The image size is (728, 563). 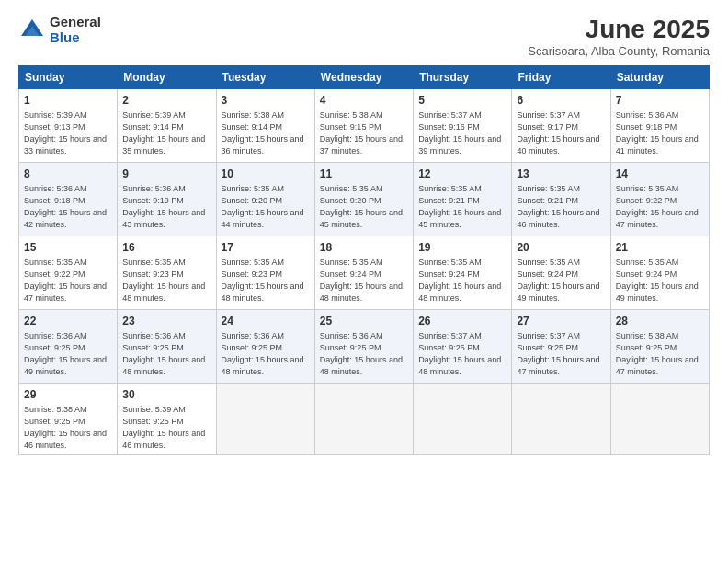 What do you see at coordinates (619, 52) in the screenshot?
I see `location: Scarisoara, Alba County, Romania` at bounding box center [619, 52].